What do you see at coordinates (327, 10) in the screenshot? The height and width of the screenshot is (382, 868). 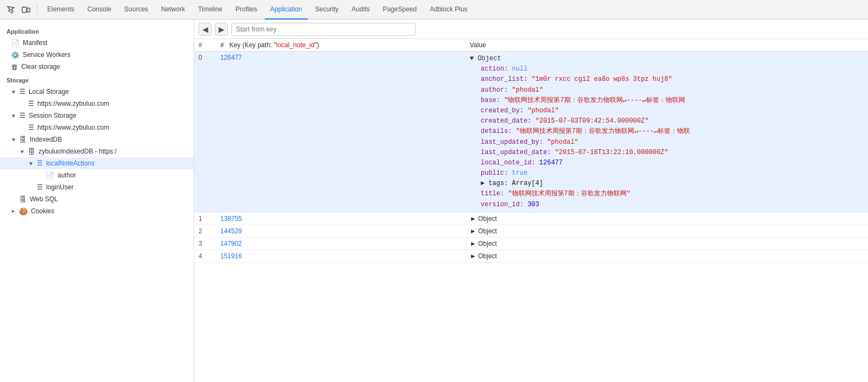 I see `tab-security: Security` at bounding box center [327, 10].